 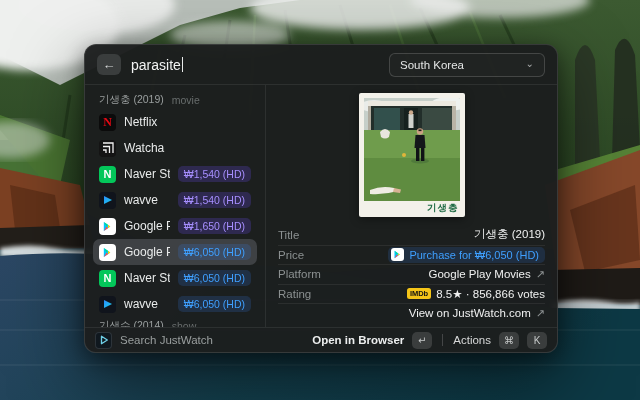 I want to click on provider-label: Netflix, so click(x=188, y=122).